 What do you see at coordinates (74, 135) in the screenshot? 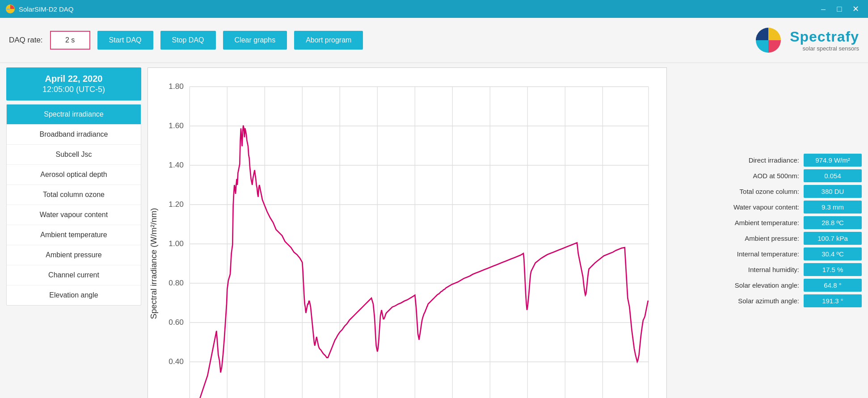
I see `nav-item-broadband-irradiance: Broadband irradiance` at bounding box center [74, 135].